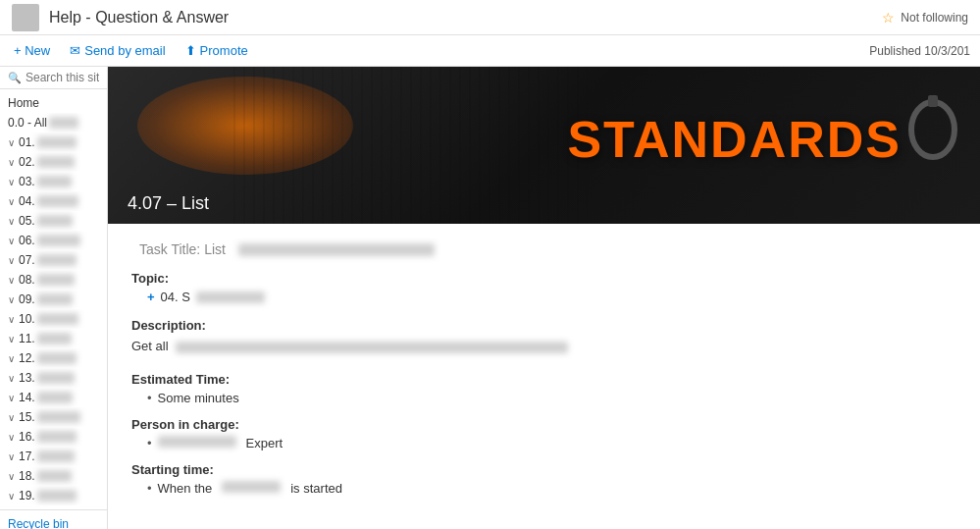 The height and width of the screenshot is (529, 980). Describe the element at coordinates (27, 319) in the screenshot. I see `item-prefix: 10.` at that location.